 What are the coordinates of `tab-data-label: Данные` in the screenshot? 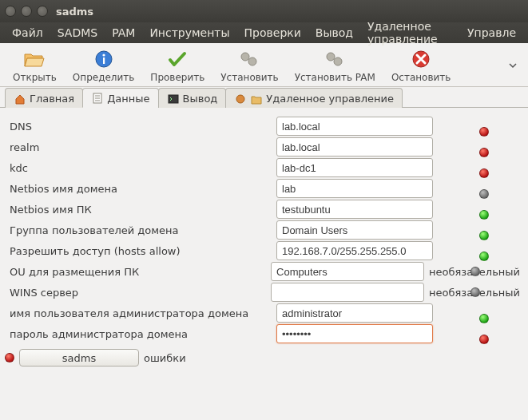 It's located at (128, 99).